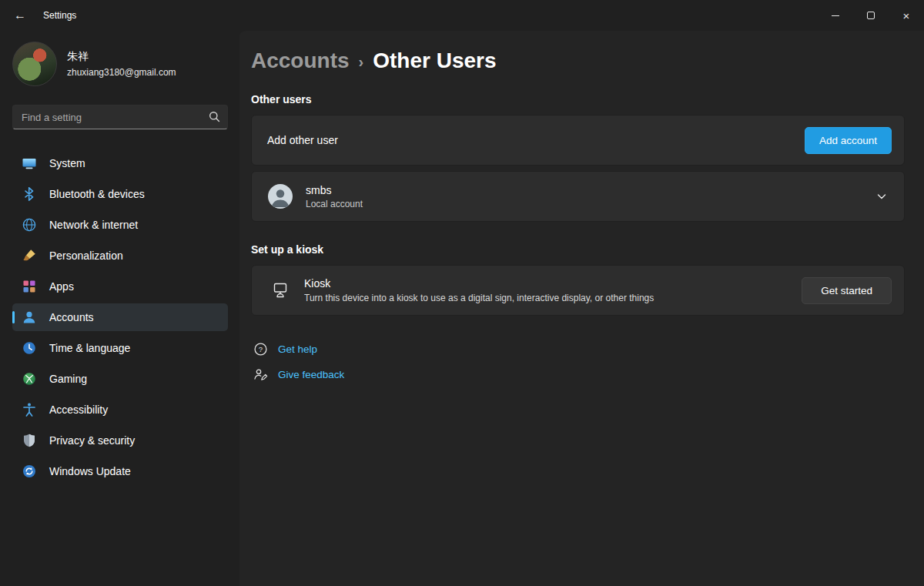 Image resolution: width=924 pixels, height=586 pixels. What do you see at coordinates (29, 348) in the screenshot?
I see `time-language-icon` at bounding box center [29, 348].